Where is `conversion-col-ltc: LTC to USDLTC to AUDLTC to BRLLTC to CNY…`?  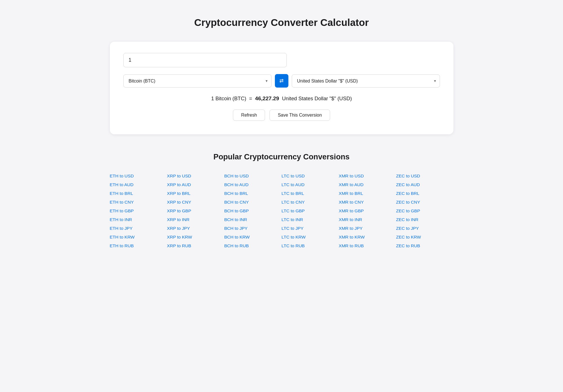
conversion-col-ltc: LTC to USDLTC to AUDLTC to BRLLTC to CNY… is located at coordinates (310, 211).